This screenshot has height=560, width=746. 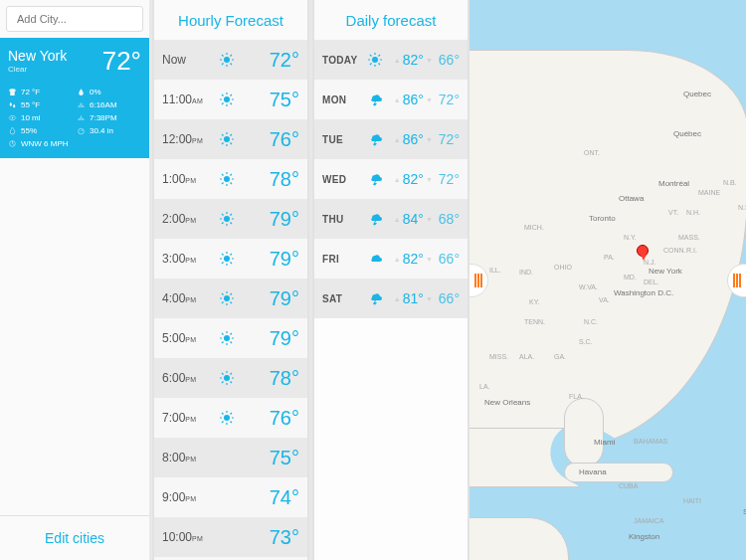 I want to click on hourly-row: 4:00PM 79°, so click(x=231, y=298).